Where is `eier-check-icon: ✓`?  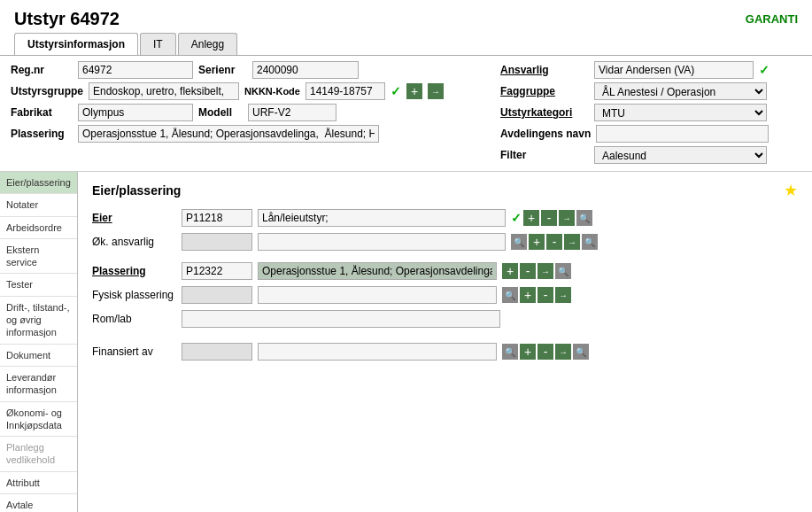
eier-check-icon: ✓ is located at coordinates (516, 218).